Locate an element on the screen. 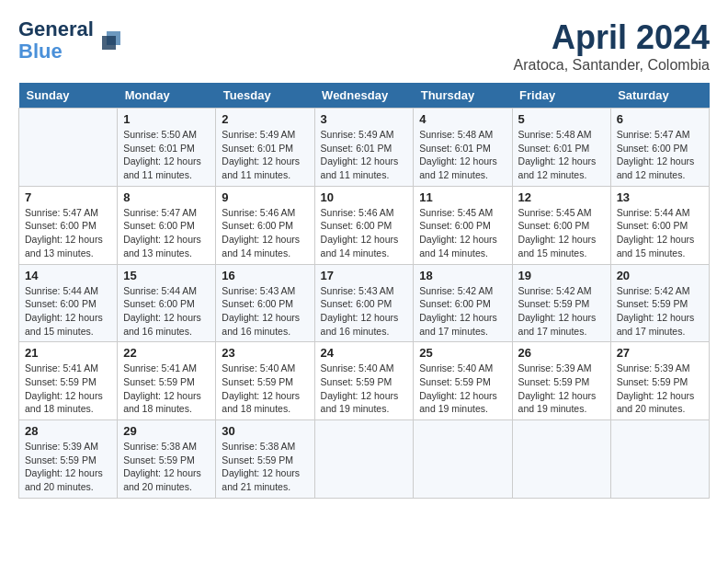  calendar-cell: 27Sunrise: 5:39 AM Sunset: 5:59 PM Dayli… is located at coordinates (660, 381).